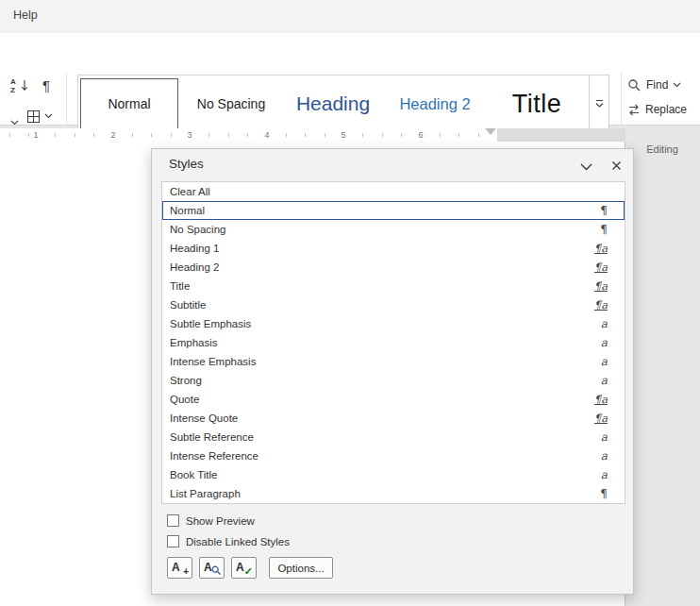  I want to click on style-gallery: Normal No Spacing Heading Heading 2 Titl…, so click(343, 104).